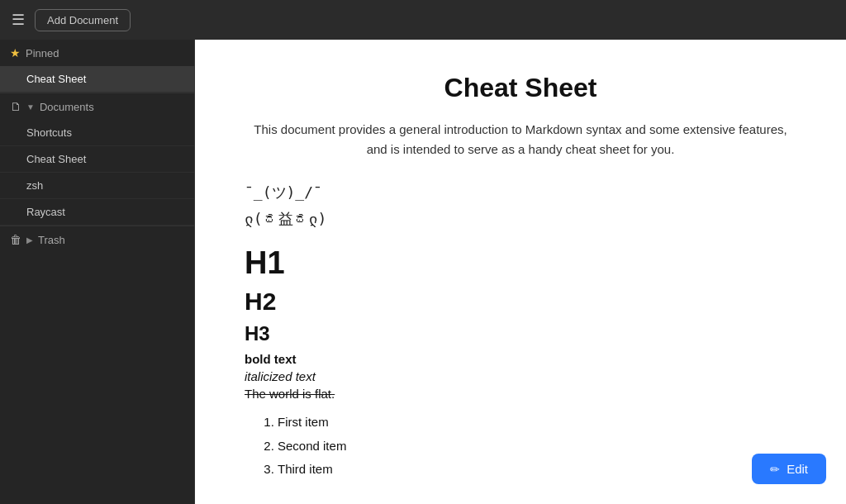  What do you see at coordinates (18, 20) in the screenshot?
I see `hamburger-icon: ☰` at bounding box center [18, 20].